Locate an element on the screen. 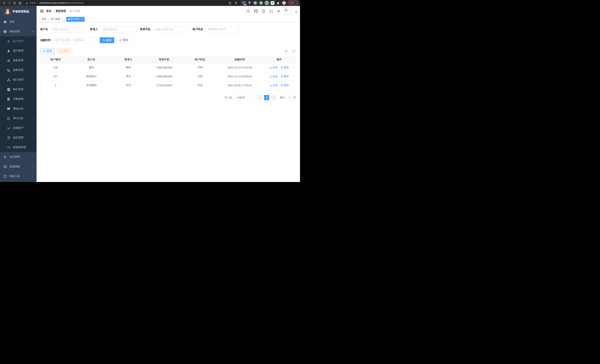 Image resolution: width=600 pixels, height=364 pixels. sidebar-item-label: 审计日志 is located at coordinates (21, 118).